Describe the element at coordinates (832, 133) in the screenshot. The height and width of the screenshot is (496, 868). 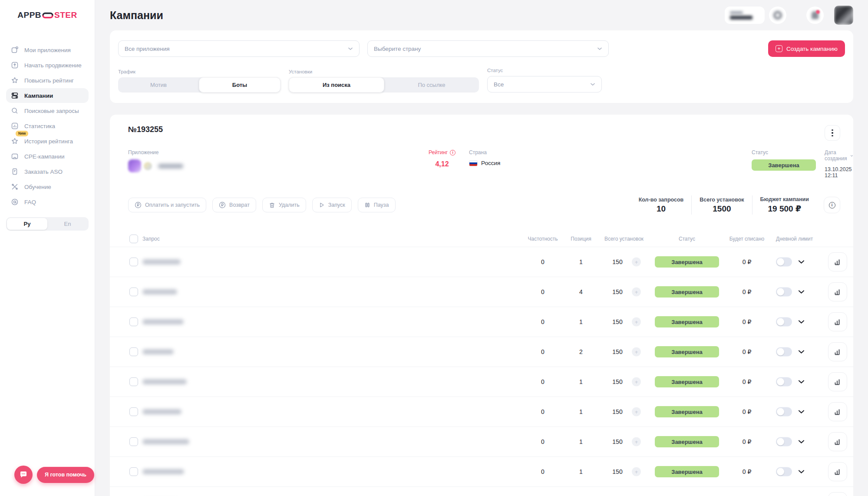
I see `campaign-menu-button` at that location.